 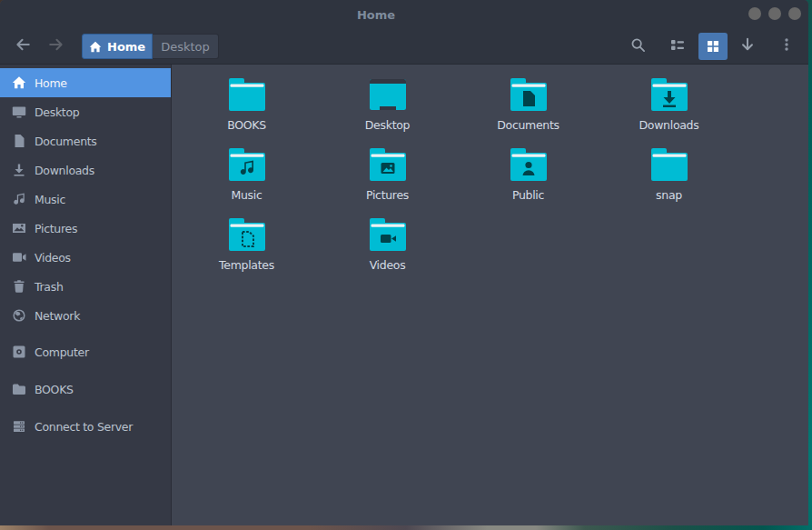 What do you see at coordinates (529, 178) in the screenshot?
I see `file-item-public: Public` at bounding box center [529, 178].